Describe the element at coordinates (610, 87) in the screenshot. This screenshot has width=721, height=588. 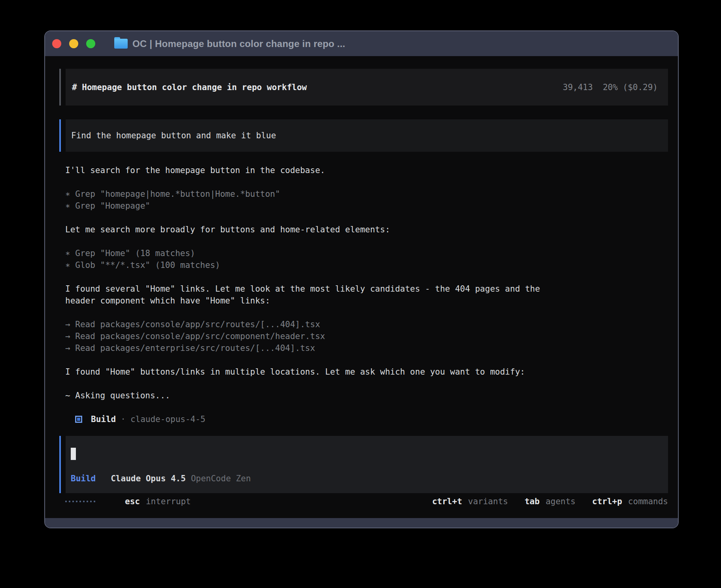
I see `session-token-stats: 39,413 20% ($0.29)` at that location.